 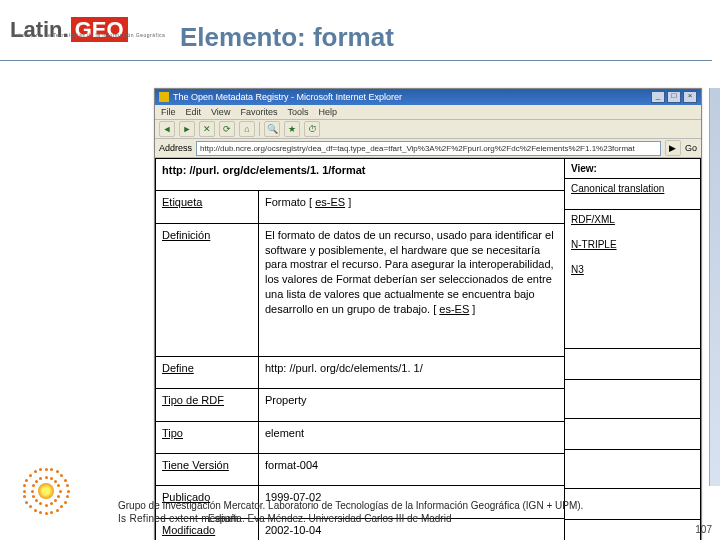 I want to click on menu-bar: File Edit View Favorites Tools Help, so click(x=428, y=112).